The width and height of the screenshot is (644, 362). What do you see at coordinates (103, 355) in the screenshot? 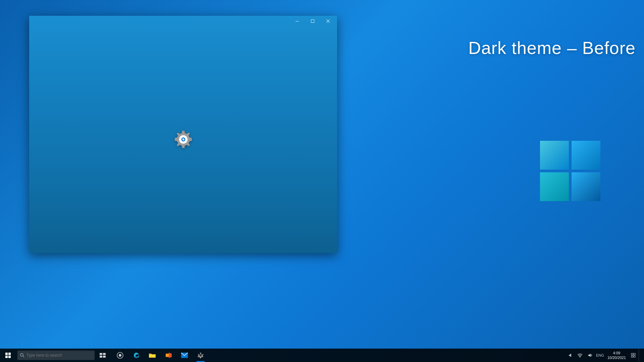
I see `task-view-icon` at bounding box center [103, 355].